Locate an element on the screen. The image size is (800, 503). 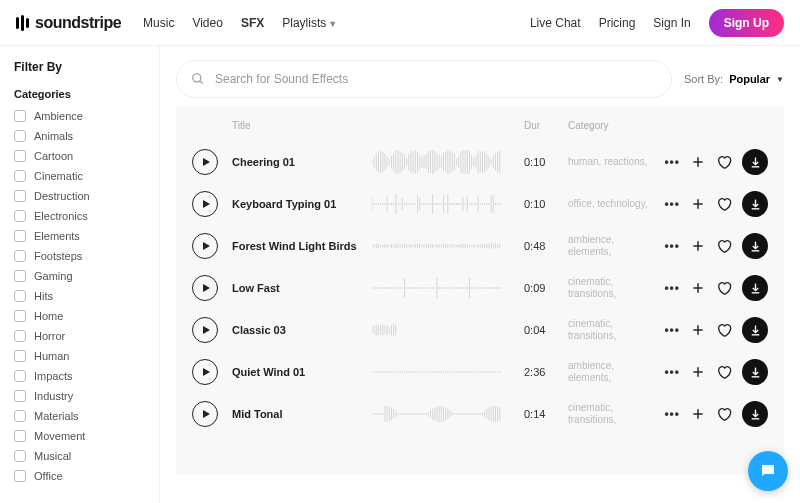
category-hits: Hits is located at coordinates (80, 296).